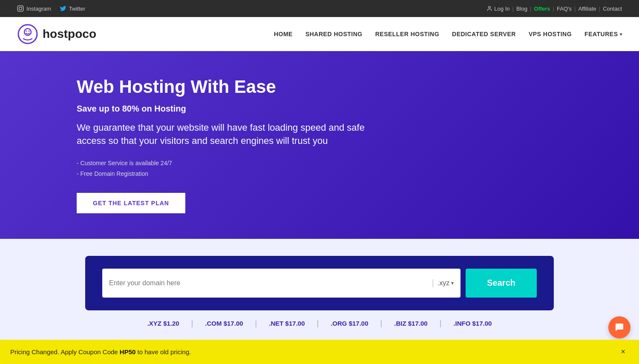 Image resolution: width=639 pixels, height=364 pixels. What do you see at coordinates (234, 87) in the screenshot?
I see `hero-title: Web Hosting With Ease` at bounding box center [234, 87].